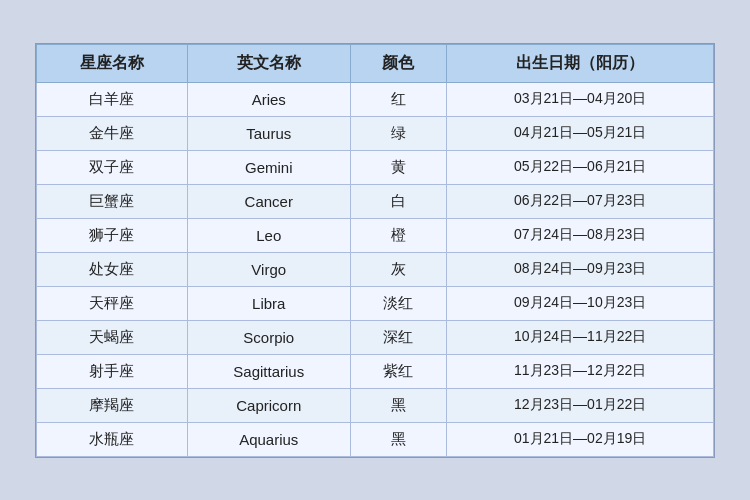 Image resolution: width=750 pixels, height=500 pixels. Describe the element at coordinates (580, 201) in the screenshot. I see `cell-dates: 06月22日—07月23日` at that location.